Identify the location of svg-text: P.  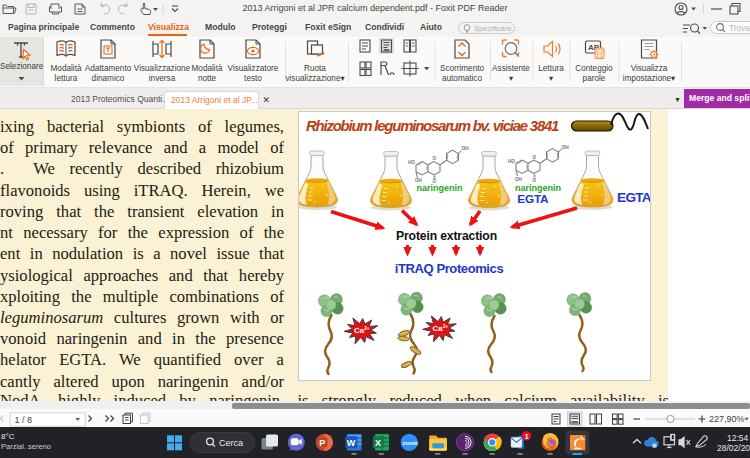
(322, 443).